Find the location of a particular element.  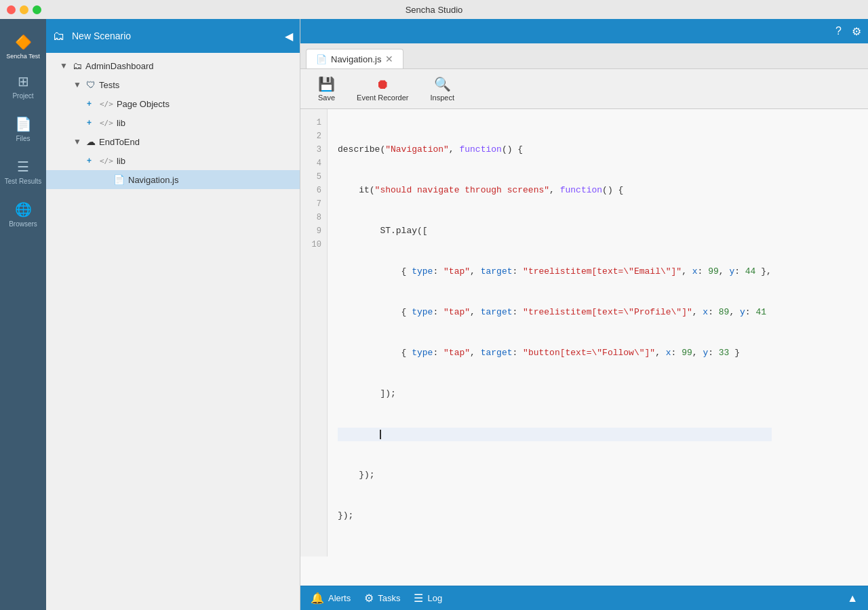

log-label: Log is located at coordinates (435, 598).